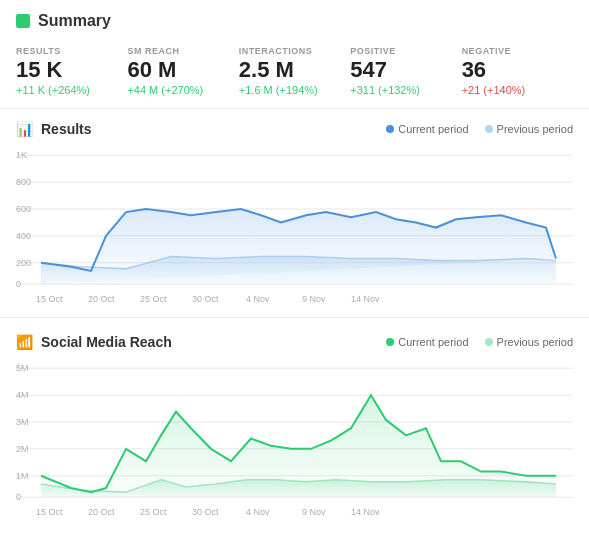  Describe the element at coordinates (480, 129) in the screenshot. I see `results-chart-legend: Current period Previous period` at that location.